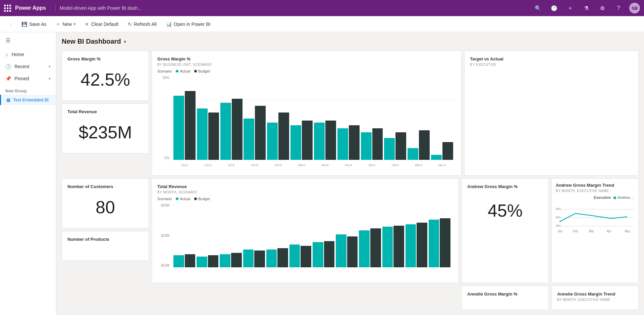  What do you see at coordinates (307, 64) in the screenshot?
I see `gross-margin-chart-subtitle: BY BUSINESS UNIT, SCENARIO` at bounding box center [307, 64].